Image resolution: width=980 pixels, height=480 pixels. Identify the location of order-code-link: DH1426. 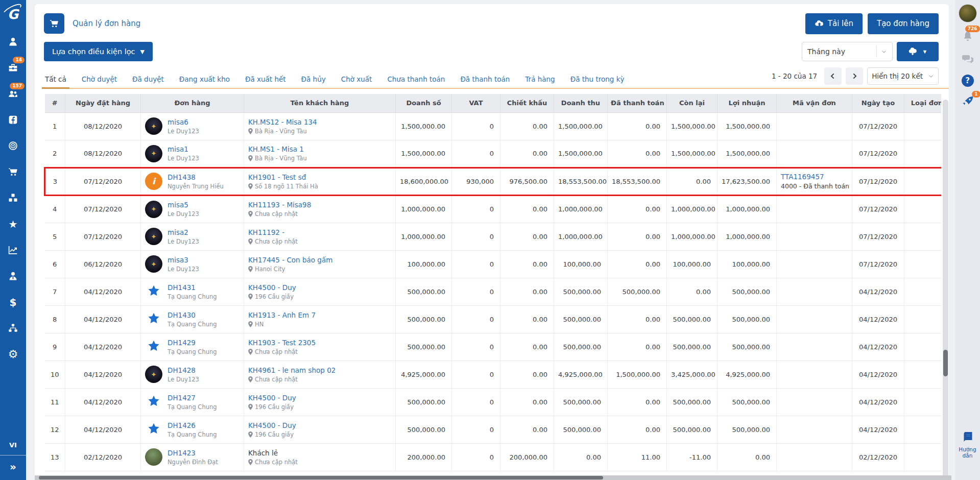
(182, 425).